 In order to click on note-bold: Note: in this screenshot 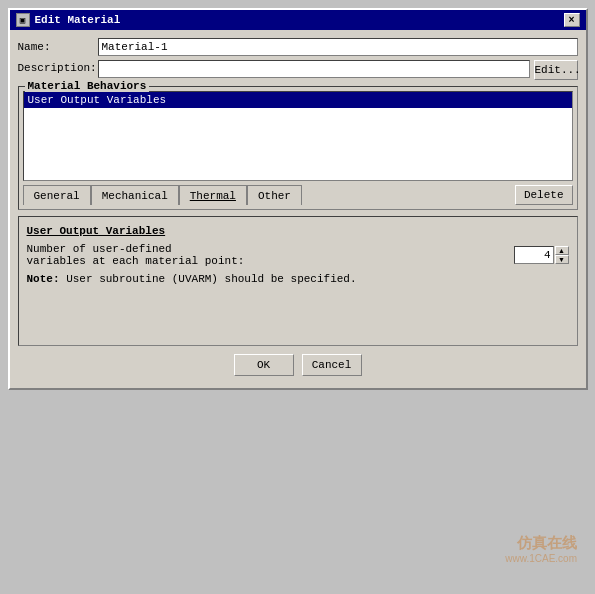, I will do `click(44, 279)`.